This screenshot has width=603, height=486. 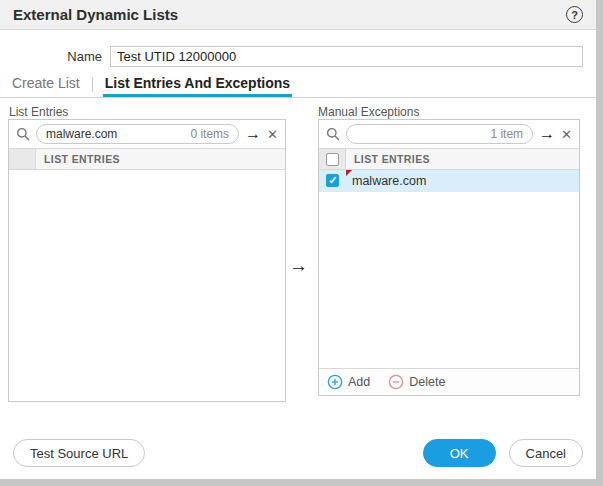 What do you see at coordinates (96, 14) in the screenshot?
I see `dialog-title: External Dynamic Lists` at bounding box center [96, 14].